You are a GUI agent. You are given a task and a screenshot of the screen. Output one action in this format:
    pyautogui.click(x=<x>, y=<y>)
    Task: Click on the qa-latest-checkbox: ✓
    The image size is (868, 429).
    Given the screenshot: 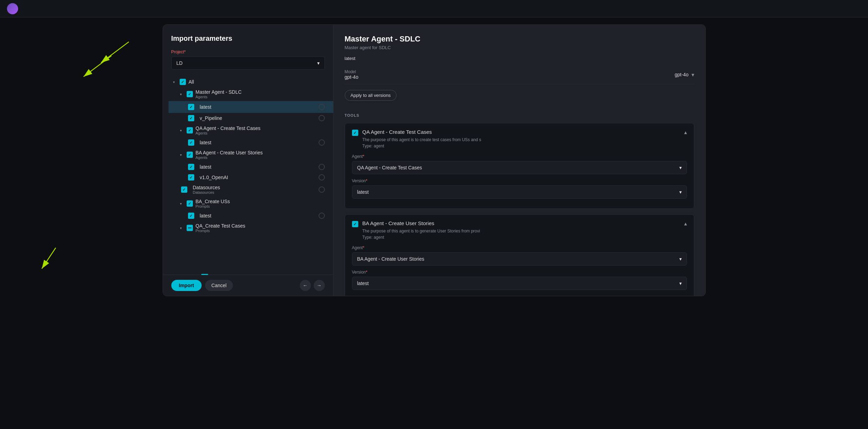 What is the action you would take?
    pyautogui.click(x=191, y=143)
    